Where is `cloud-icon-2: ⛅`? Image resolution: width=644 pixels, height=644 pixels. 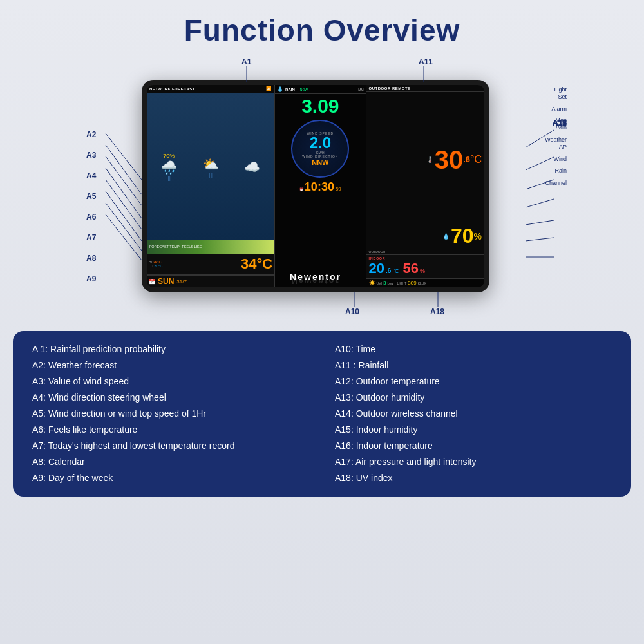
cloud-icon-2: ⛅ is located at coordinates (211, 164).